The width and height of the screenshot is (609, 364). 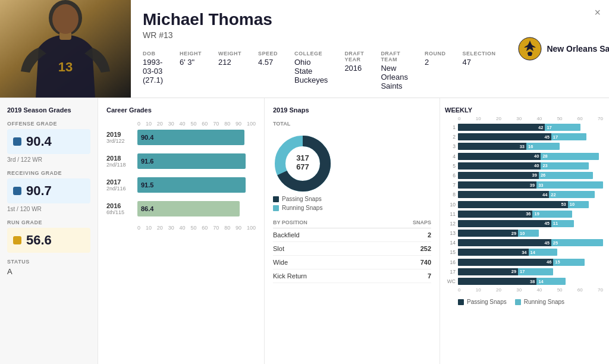 What do you see at coordinates (17, 240) in the screenshot?
I see `run-grade-icon` at bounding box center [17, 240].